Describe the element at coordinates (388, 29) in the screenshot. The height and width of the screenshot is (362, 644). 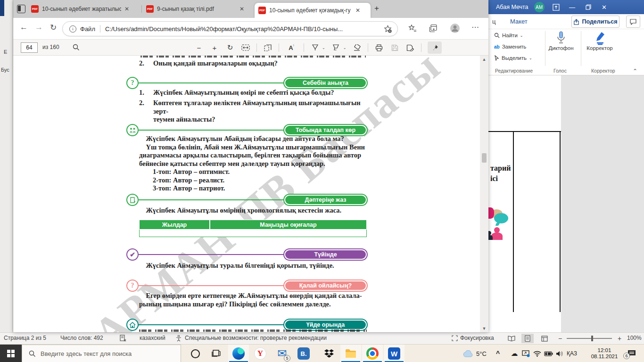
I see `add-favorite-icon` at that location.